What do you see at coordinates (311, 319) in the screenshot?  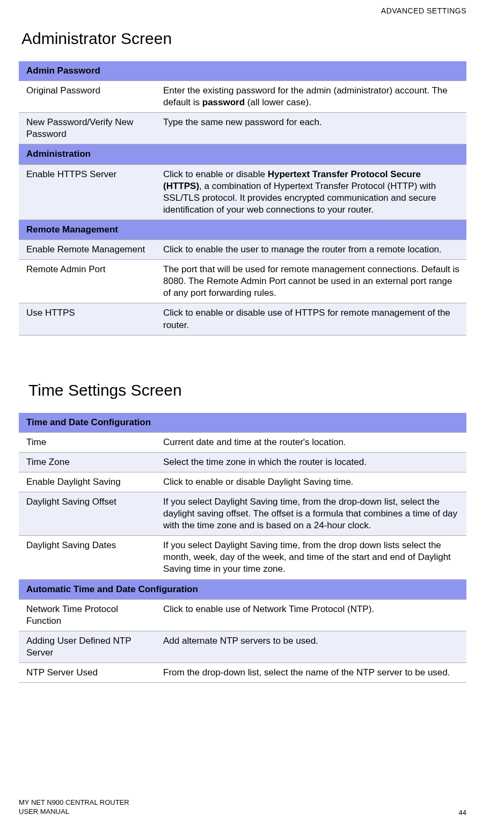 I see `row-desc: Click to enable or disable use of HTTPS …` at bounding box center [311, 319].